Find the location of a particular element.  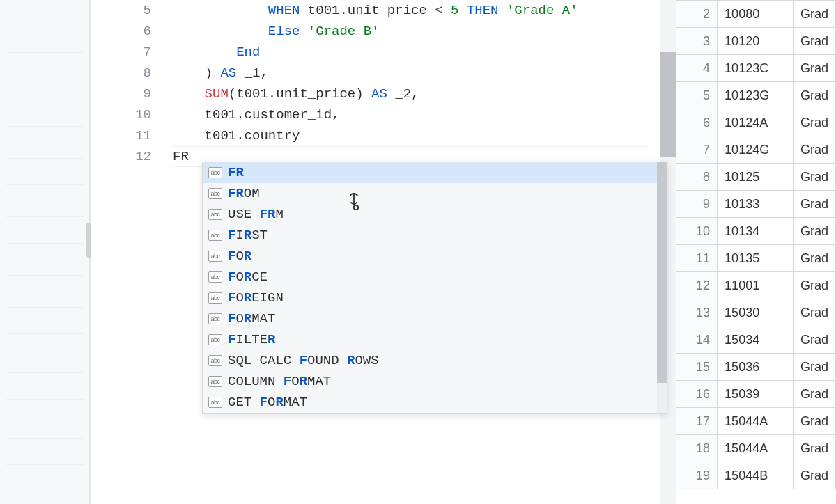

stock-code-cell: 15036 is located at coordinates (755, 368).